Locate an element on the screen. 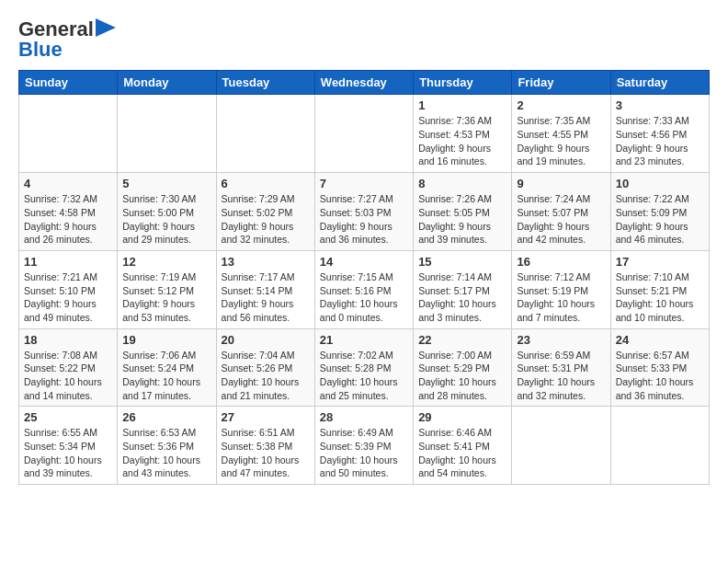 The height and width of the screenshot is (563, 728). day-info: Sunrise: 7:26 AM Sunset: 5:05 PM Dayligh… is located at coordinates (462, 219).